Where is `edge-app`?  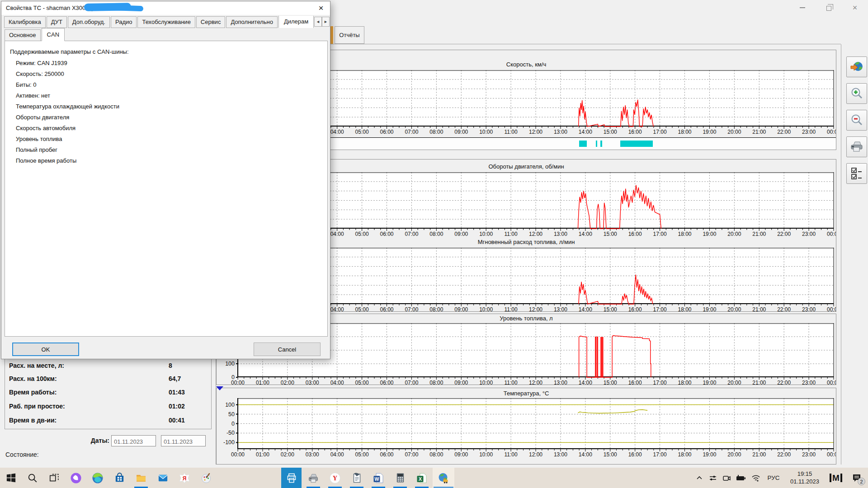 edge-app is located at coordinates (98, 478).